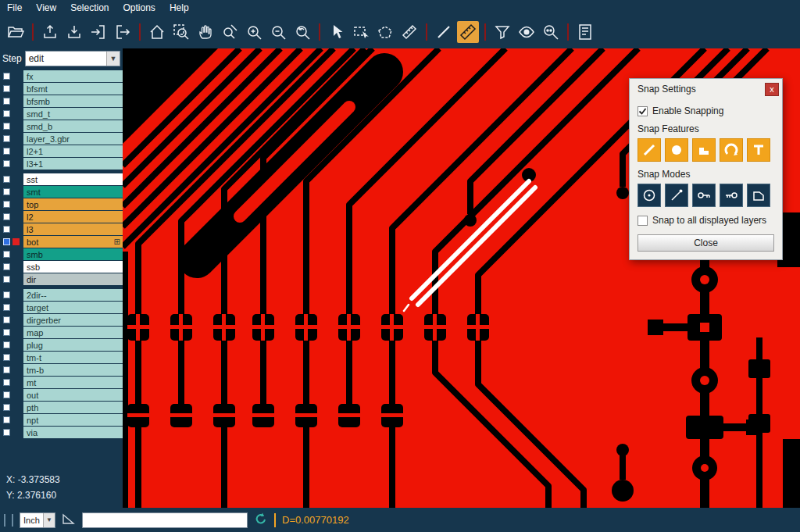  Describe the element at coordinates (61, 358) in the screenshot. I see `layer-row: tm-t` at that location.